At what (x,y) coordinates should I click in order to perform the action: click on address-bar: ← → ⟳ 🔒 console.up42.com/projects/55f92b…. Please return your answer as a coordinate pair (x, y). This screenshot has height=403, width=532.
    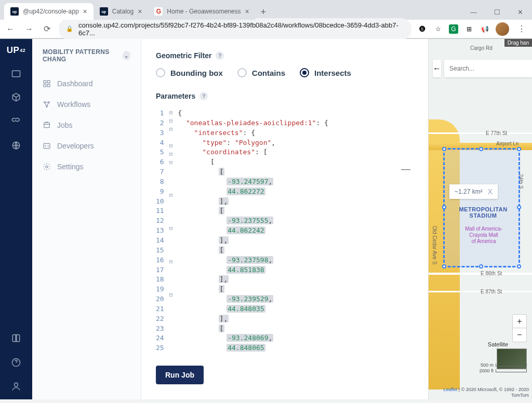
    Looking at the image, I should click on (266, 29).